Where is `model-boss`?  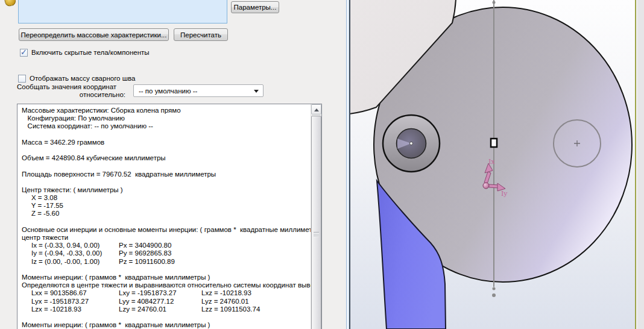
model-boss is located at coordinates (411, 143).